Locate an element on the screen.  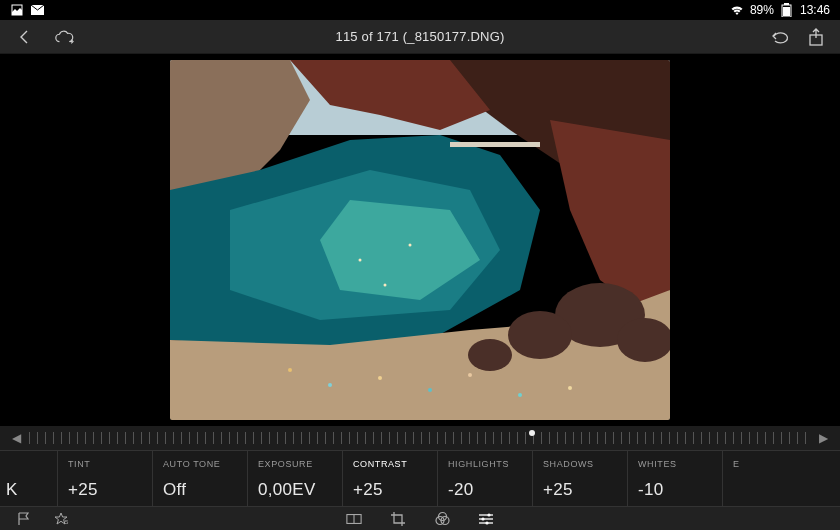
adjust-label: CONTRAST is located at coordinates (390, 464).